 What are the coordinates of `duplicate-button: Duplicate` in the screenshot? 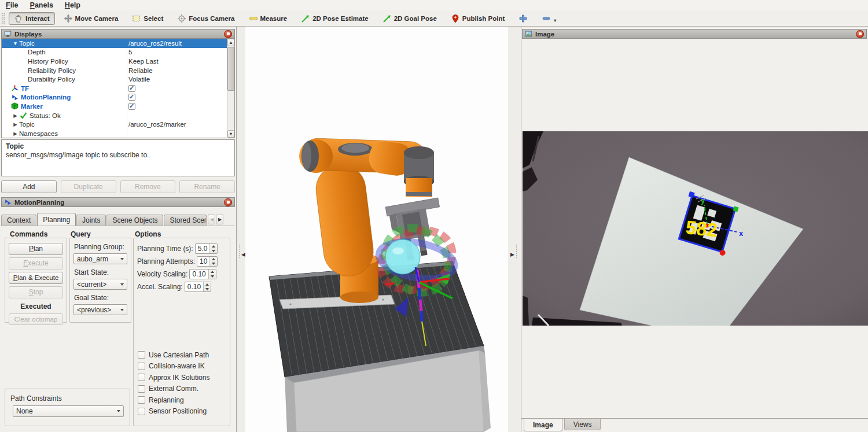 It's located at (89, 187).